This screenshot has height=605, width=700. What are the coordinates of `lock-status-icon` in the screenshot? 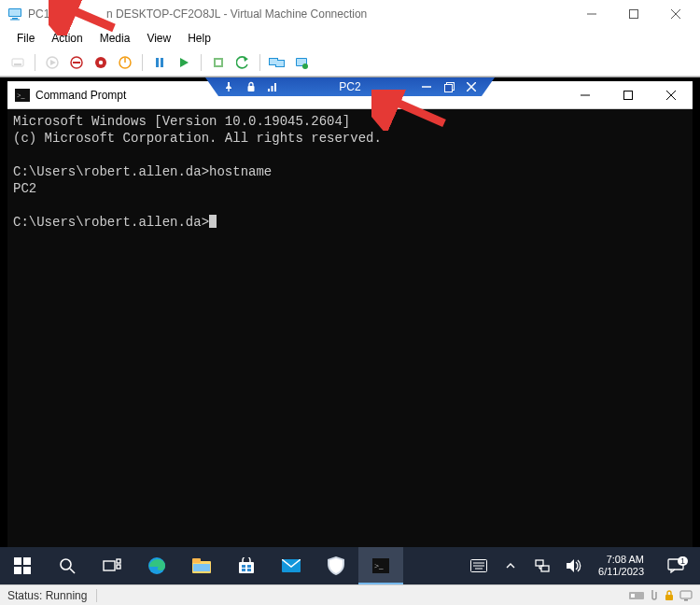 It's located at (669, 596).